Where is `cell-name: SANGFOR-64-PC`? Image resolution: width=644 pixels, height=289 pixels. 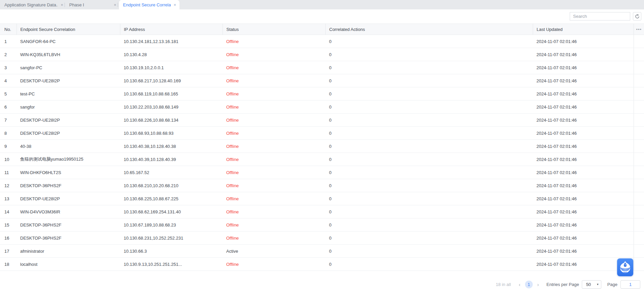 cell-name: SANGFOR-64-PC is located at coordinates (68, 42).